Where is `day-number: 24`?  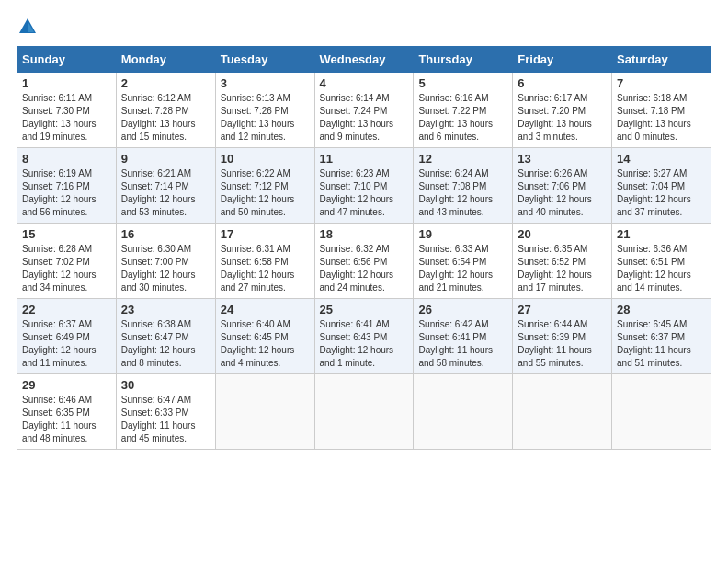
day-number: 24 is located at coordinates (265, 309).